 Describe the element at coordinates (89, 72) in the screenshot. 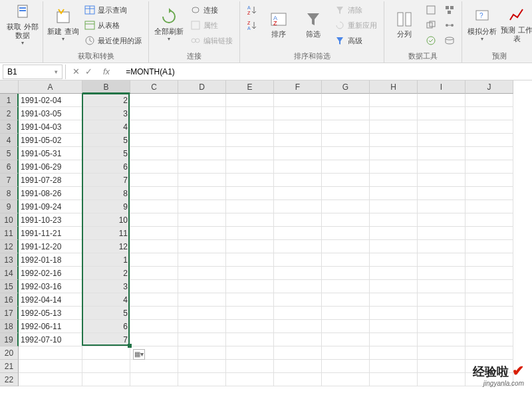

I see `enter-icon: ✓` at that location.